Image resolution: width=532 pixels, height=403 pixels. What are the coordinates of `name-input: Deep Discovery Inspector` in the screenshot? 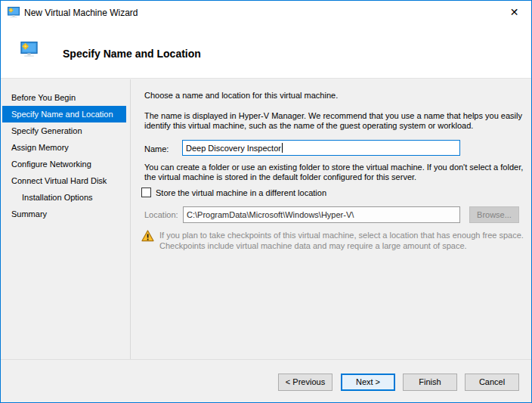 It's located at (321, 148).